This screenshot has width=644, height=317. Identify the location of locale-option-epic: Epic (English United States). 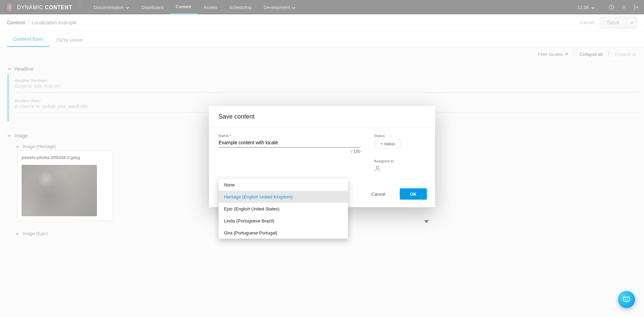
(283, 208).